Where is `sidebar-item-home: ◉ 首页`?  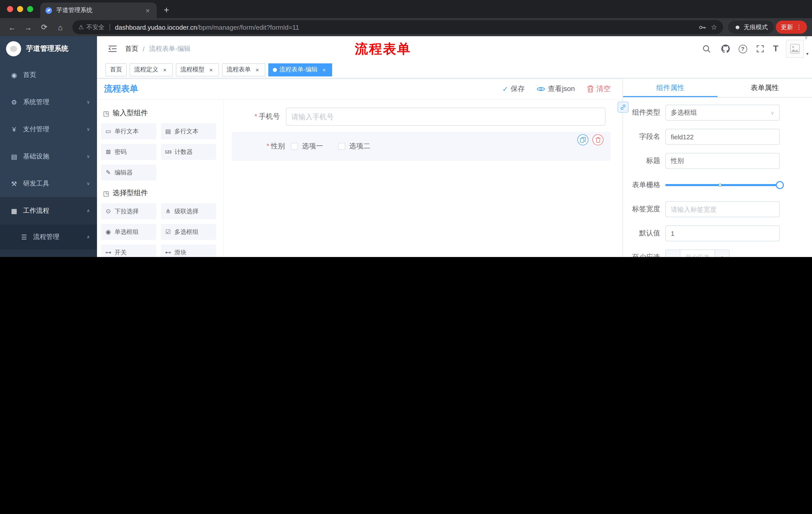
sidebar-item-home: ◉ 首页 is located at coordinates (49, 75).